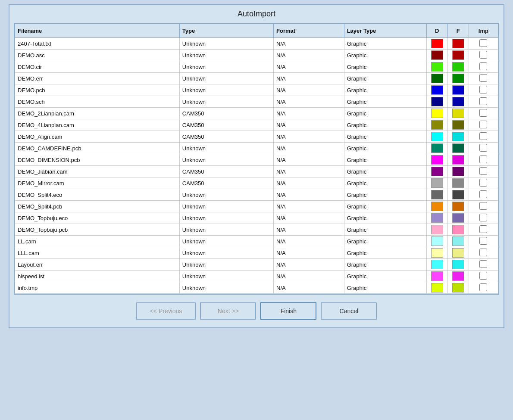 This screenshot has width=513, height=420. What do you see at coordinates (257, 277) in the screenshot?
I see `table-row: hispeed.lstUnknownN/AGraphic` at bounding box center [257, 277].